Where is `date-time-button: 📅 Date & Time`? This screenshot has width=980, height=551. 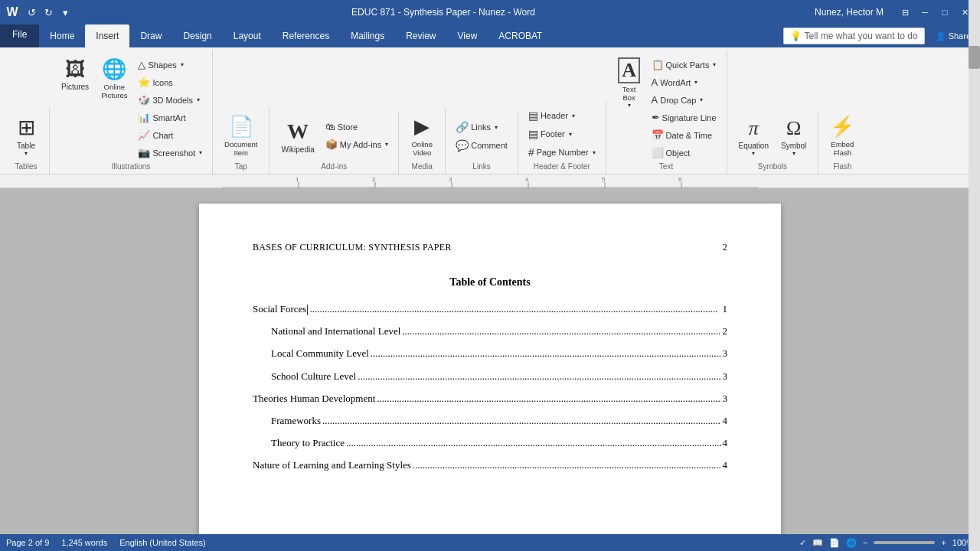 date-time-button: 📅 Date & Time is located at coordinates (684, 135).